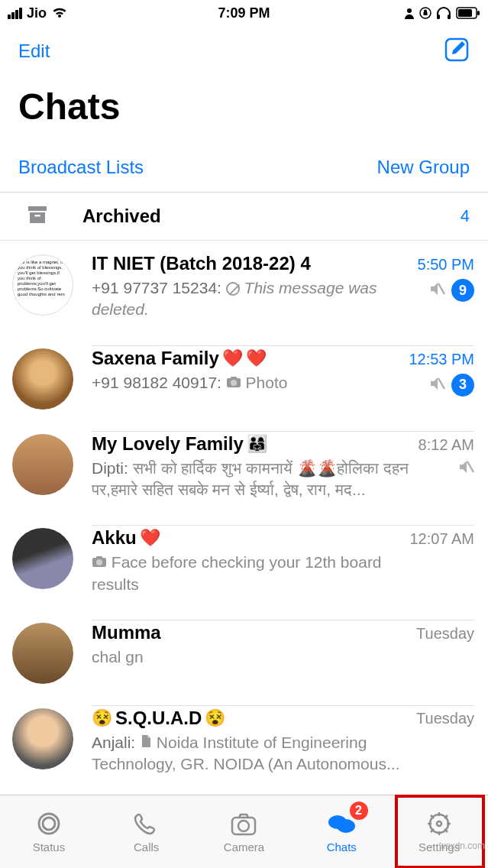 This screenshot has height=868, width=488. I want to click on chat-name: Akku, so click(115, 538).